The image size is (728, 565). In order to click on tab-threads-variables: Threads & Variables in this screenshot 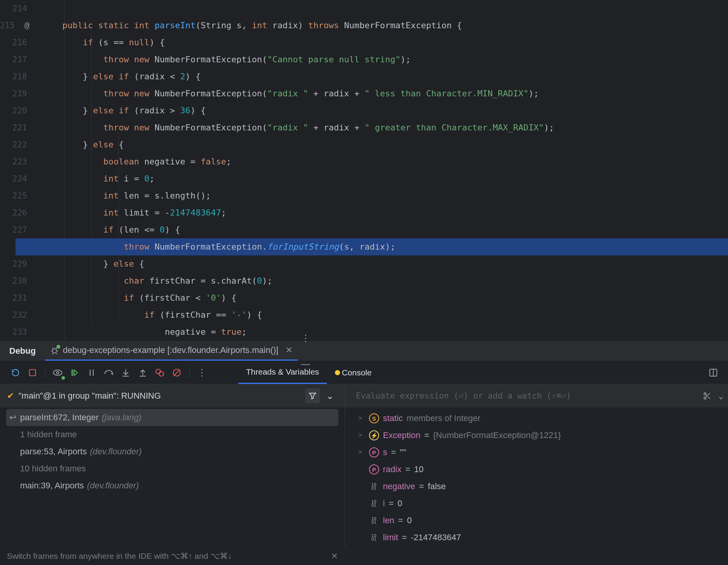, I will do `click(282, 372)`.